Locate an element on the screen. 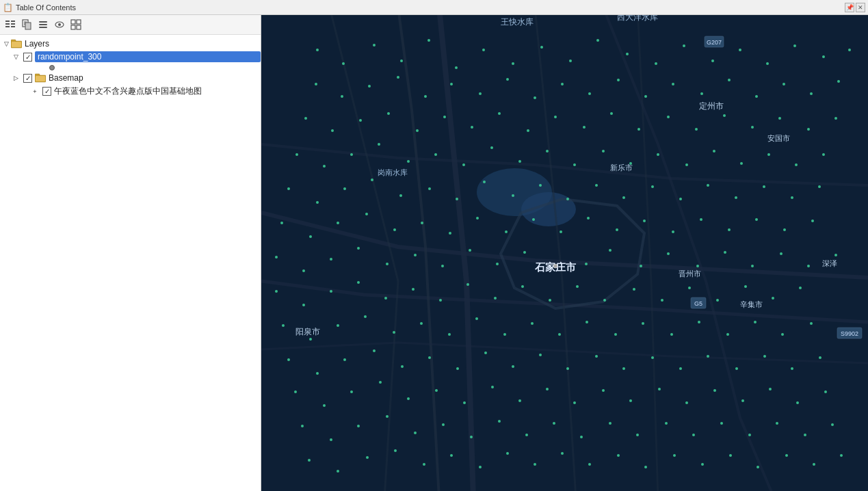  randompoint-row: ▽ randompoint_300 is located at coordinates (130, 57).